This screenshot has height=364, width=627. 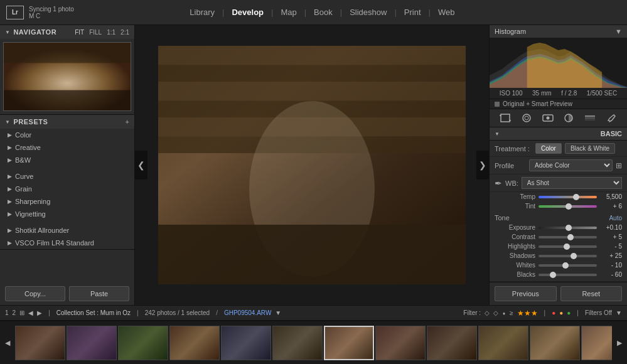 I want to click on preset-group-sharpening: ▶ Sharpening, so click(x=67, y=201).